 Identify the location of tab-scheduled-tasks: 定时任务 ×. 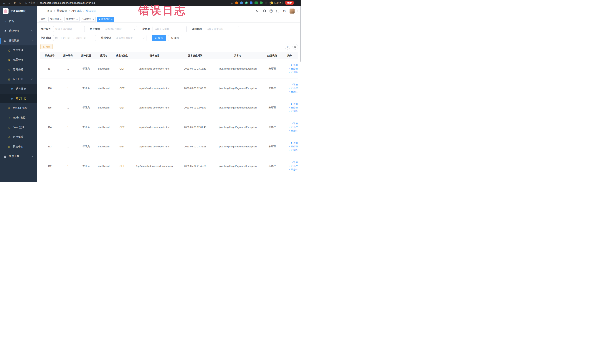
(56, 19).